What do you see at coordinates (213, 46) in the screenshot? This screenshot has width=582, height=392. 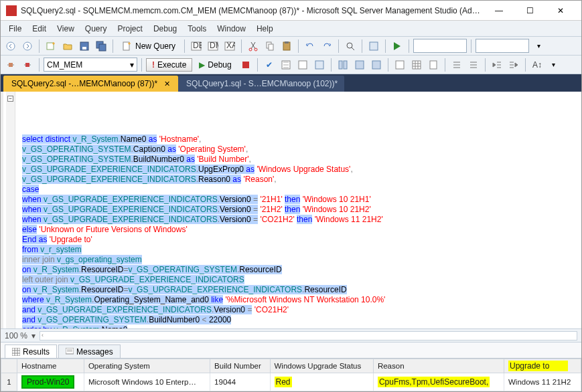 I see `mdx-query-button: DMX` at bounding box center [213, 46].